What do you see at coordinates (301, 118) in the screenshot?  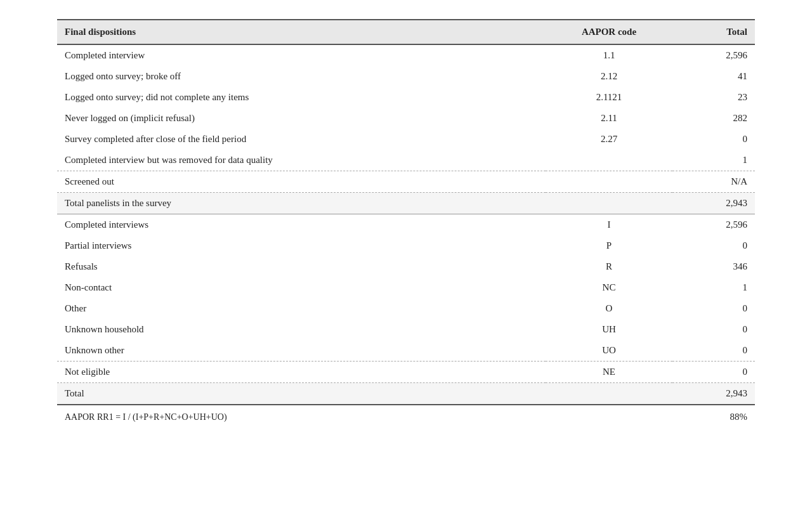 I see `cell-disposition: Never logged on (implicit refusal)` at bounding box center [301, 118].